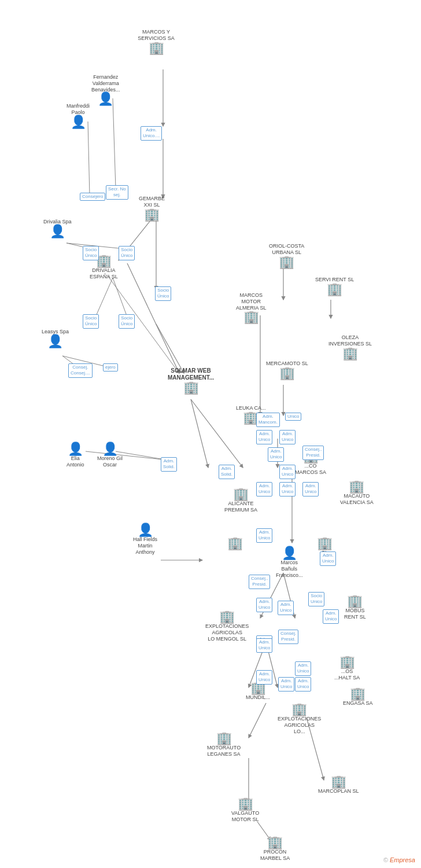 The width and height of the screenshot is (421, 868). I want to click on role-adm-unico-12: Adm.Unico, so click(264, 605).